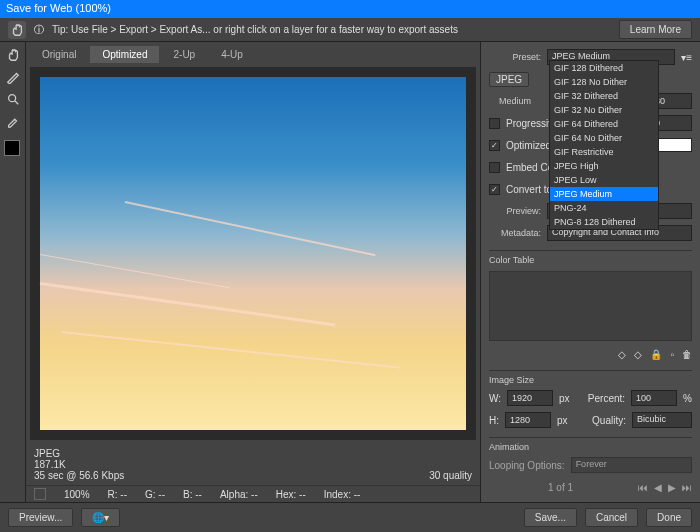 The image size is (700, 532). What do you see at coordinates (604, 110) in the screenshot?
I see `preset-option: GIF 32 No Dither` at bounding box center [604, 110].